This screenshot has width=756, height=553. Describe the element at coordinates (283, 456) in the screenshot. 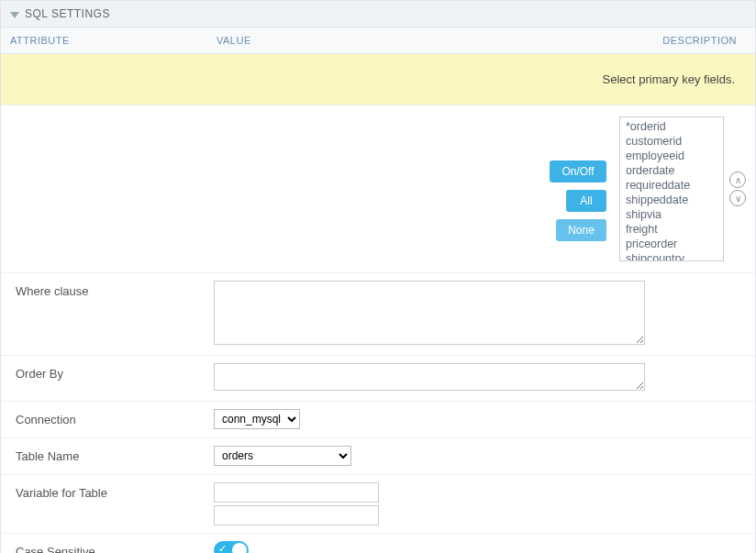

I see `table-select: orders` at that location.